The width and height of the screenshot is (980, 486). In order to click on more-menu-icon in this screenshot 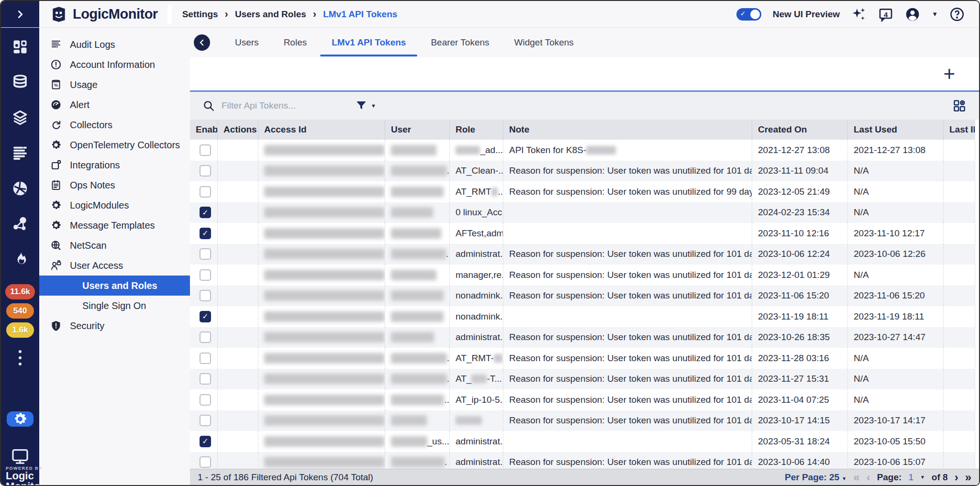, I will do `click(20, 358)`.